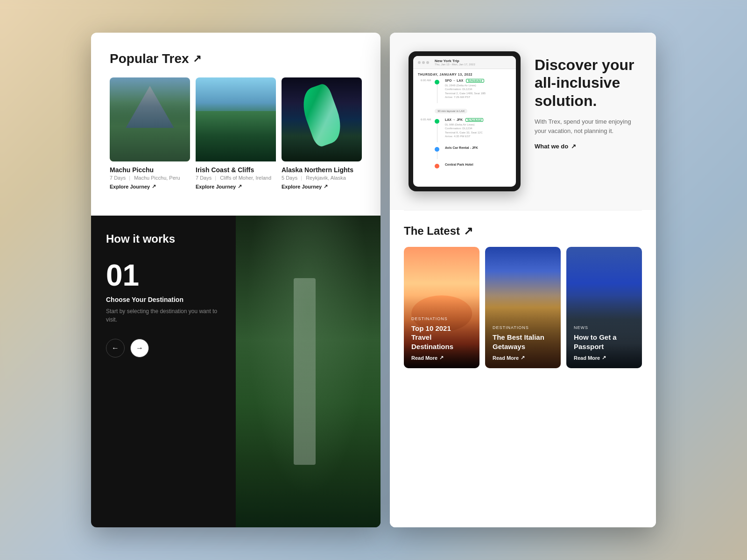 This screenshot has width=747, height=560. Describe the element at coordinates (236, 187) in the screenshot. I see `explore-link-2: Explore Journey ↗` at that location.